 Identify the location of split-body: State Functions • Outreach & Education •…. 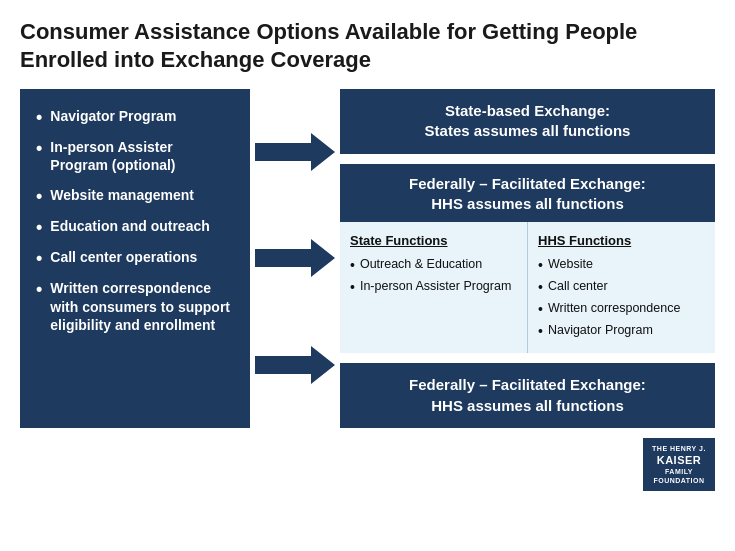
(528, 288).